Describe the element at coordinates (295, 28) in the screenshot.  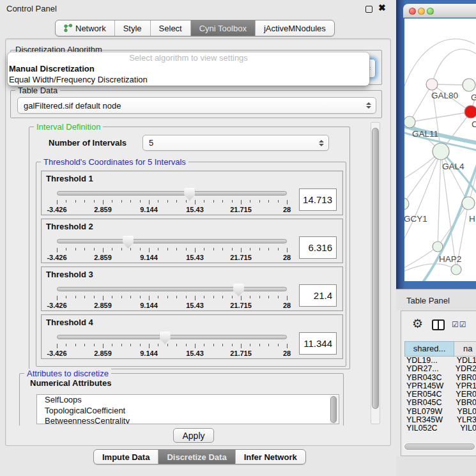
I see `tab-jactivemnodules: jActiveMNodules` at that location.